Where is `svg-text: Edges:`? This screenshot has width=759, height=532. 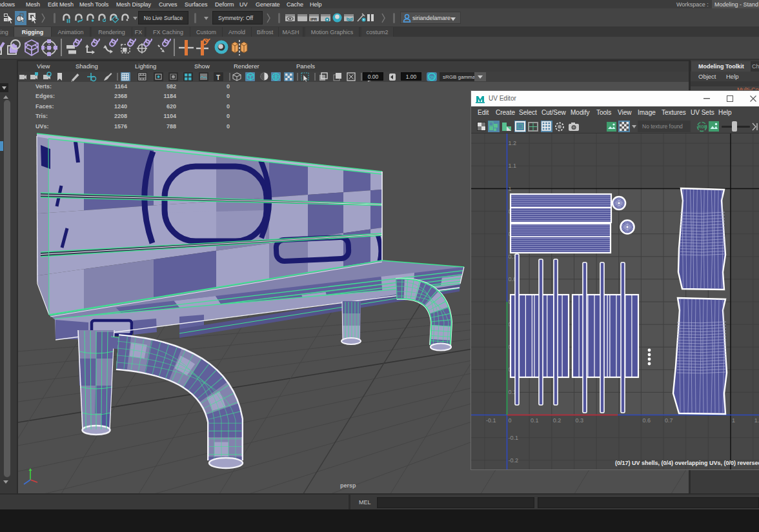 svg-text: Edges: is located at coordinates (45, 96).